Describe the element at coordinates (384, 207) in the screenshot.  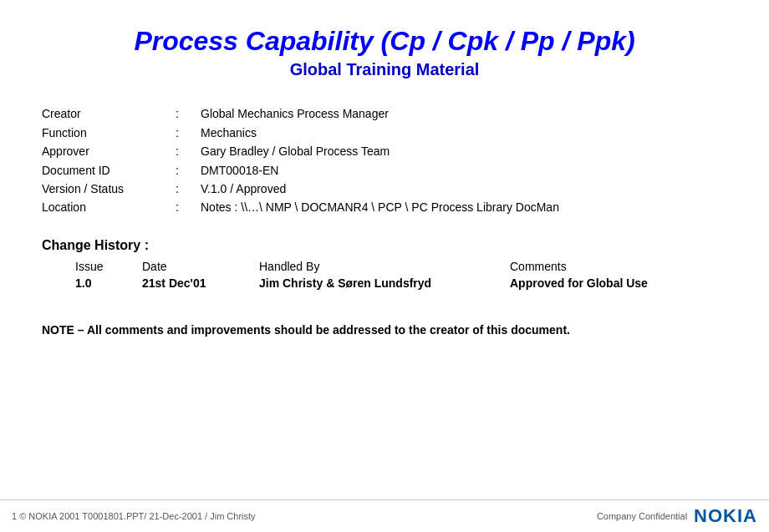
I see `metadata-row-location: Location : Notes : \\…\ NMP \ DOCMANR4 \…` at that location.